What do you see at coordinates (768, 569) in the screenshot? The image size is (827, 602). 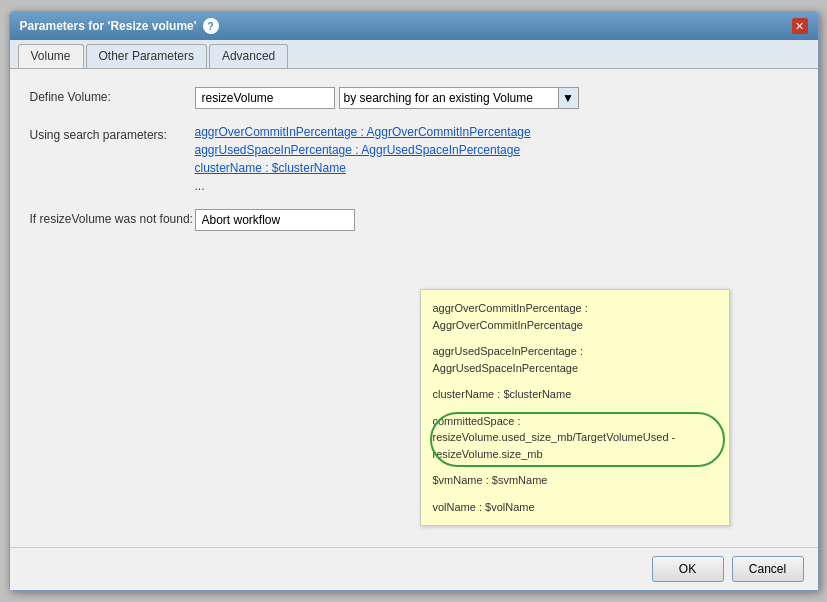 I see `cancel-button: Cancel` at bounding box center [768, 569].